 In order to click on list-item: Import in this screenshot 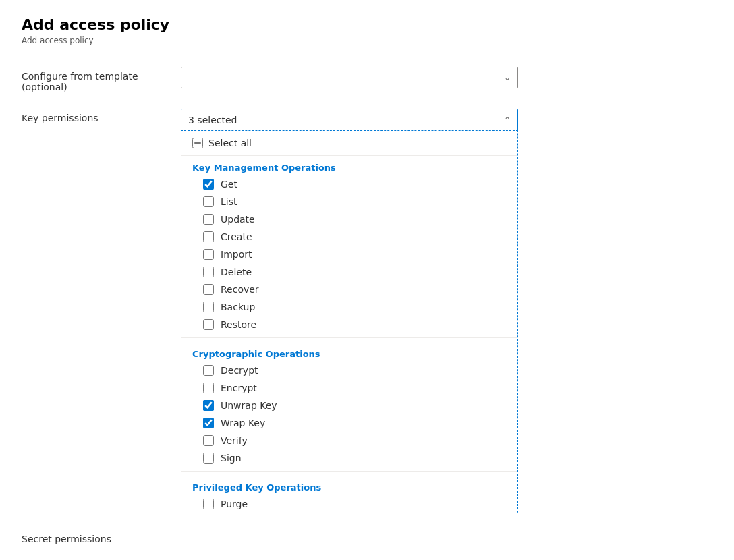, I will do `click(349, 254)`.